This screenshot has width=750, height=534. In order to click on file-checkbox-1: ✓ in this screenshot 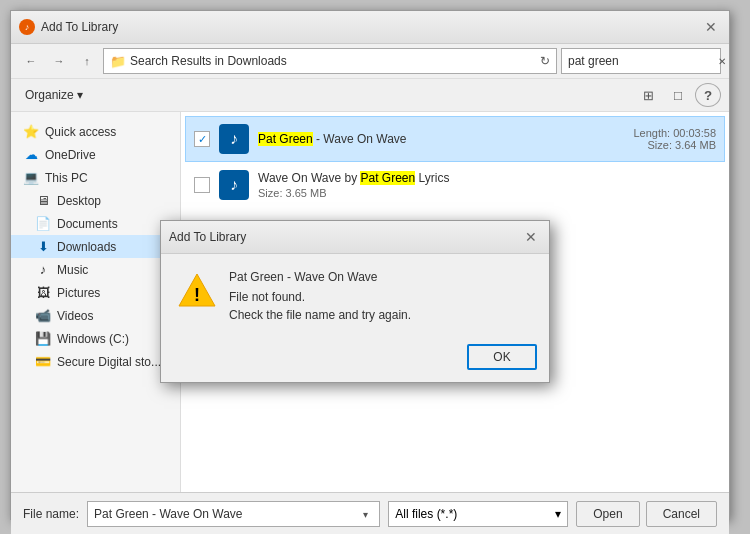, I will do `click(202, 139)`.